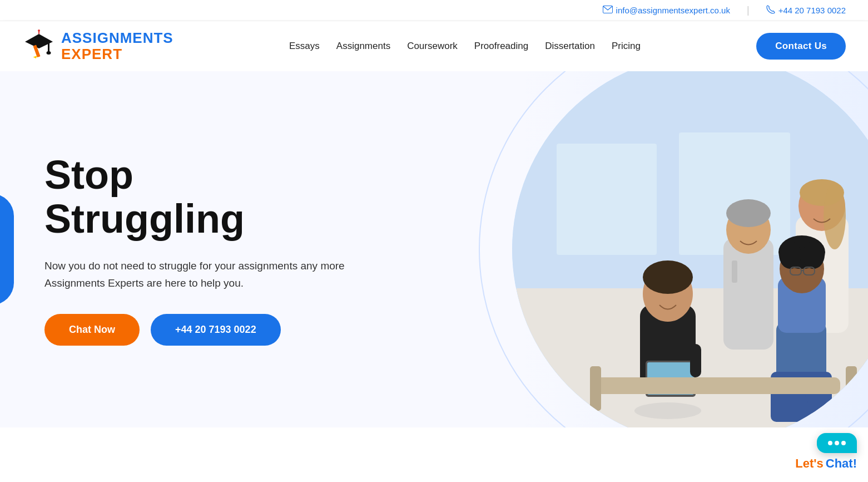  Describe the element at coordinates (837, 443) in the screenshot. I see `chat-bubble` at that location.